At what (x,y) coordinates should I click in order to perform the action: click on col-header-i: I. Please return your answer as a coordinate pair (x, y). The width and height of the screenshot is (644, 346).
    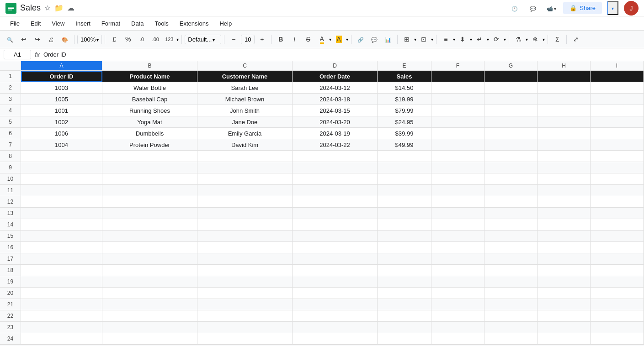
    Looking at the image, I should click on (617, 66).